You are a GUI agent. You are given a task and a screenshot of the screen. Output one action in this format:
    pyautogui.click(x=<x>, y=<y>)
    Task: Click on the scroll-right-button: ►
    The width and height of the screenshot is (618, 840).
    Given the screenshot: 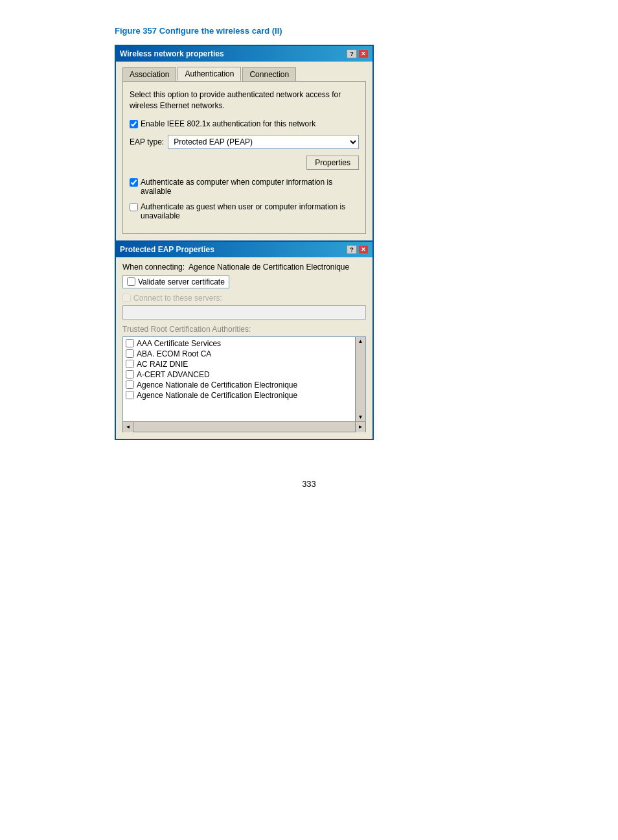 What is the action you would take?
    pyautogui.click(x=360, y=427)
    